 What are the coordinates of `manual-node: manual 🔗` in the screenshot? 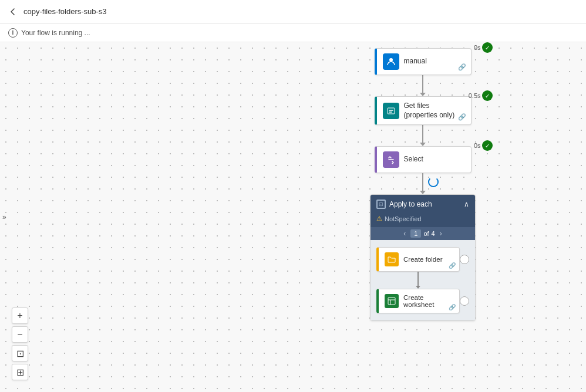 It's located at (423, 62).